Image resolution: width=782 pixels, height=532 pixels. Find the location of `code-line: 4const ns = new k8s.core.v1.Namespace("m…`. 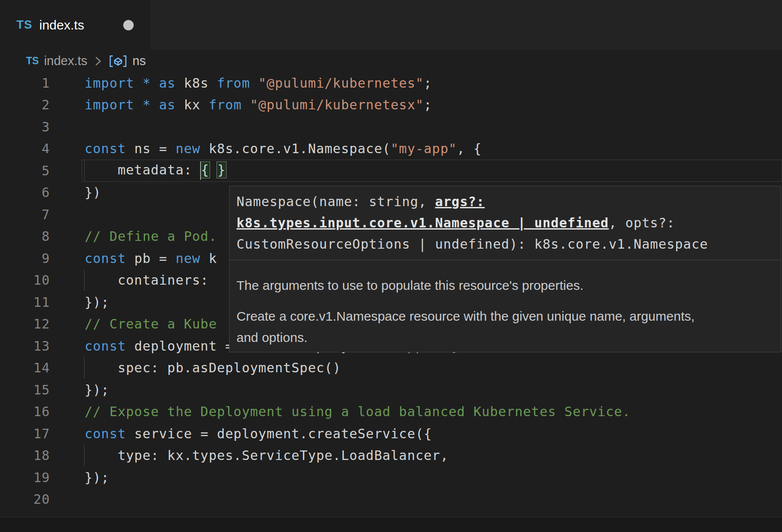

code-line: 4const ns = new k8s.core.v1.Namespace("m… is located at coordinates (391, 149).